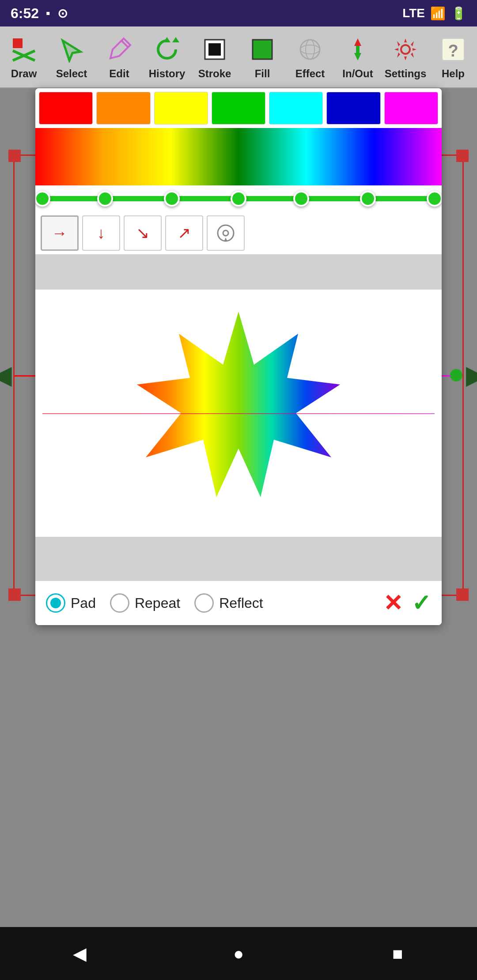 The width and height of the screenshot is (477, 980). I want to click on time-display: 6:52, so click(25, 13).